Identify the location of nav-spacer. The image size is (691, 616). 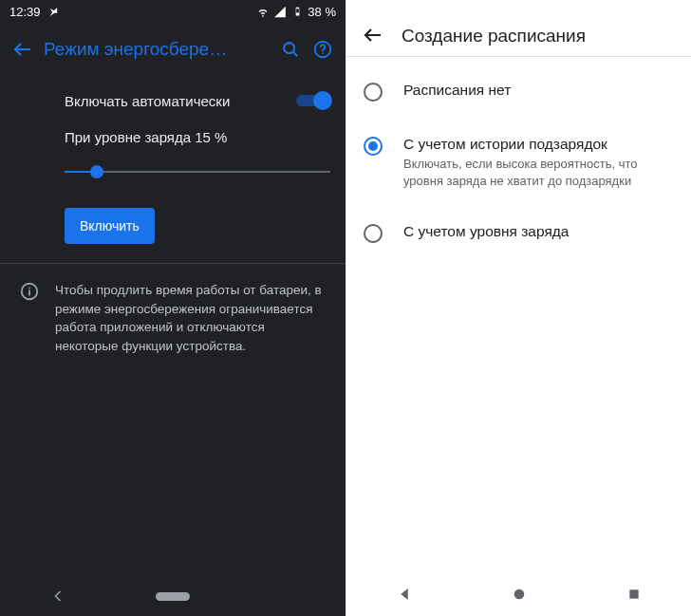
(288, 596).